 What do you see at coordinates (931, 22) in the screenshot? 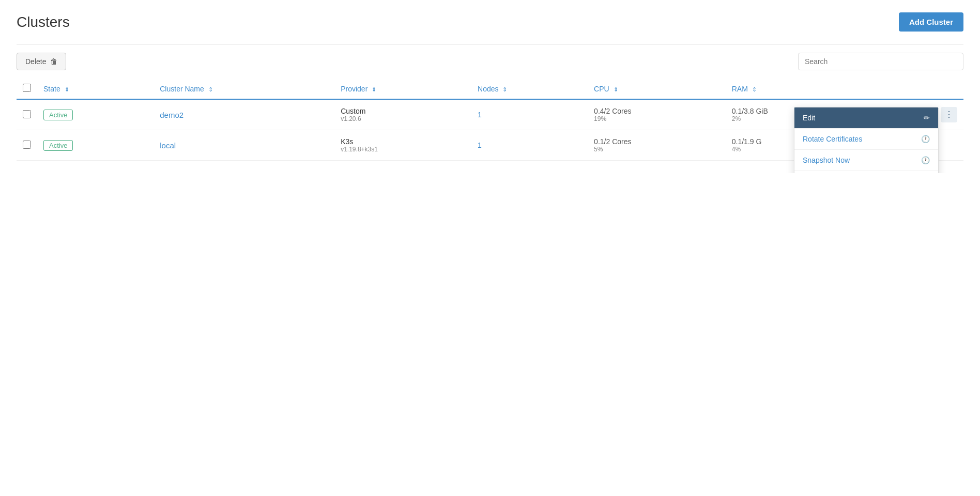
I see `add-cluster-button: Add Cluster` at bounding box center [931, 22].